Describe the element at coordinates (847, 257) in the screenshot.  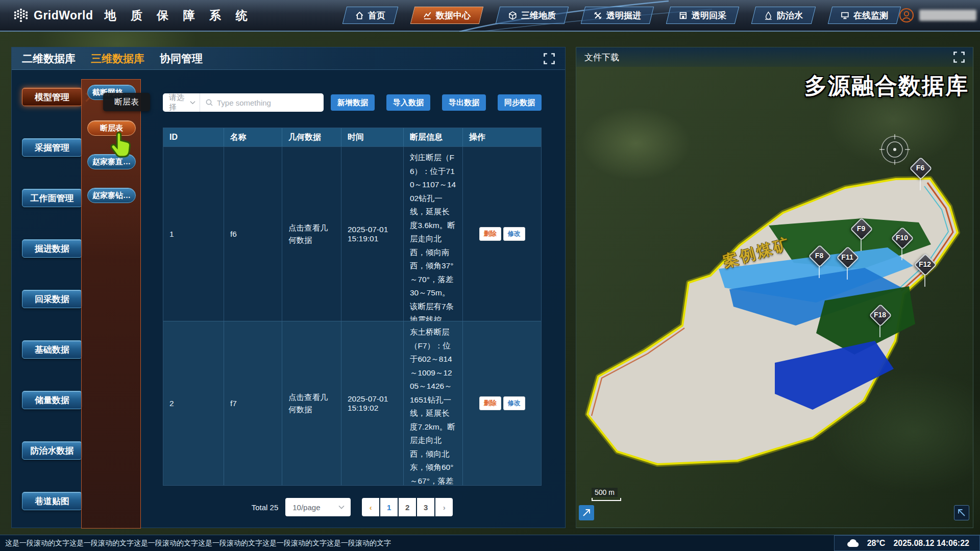
I see `fault-marker-f11: F11` at that location.